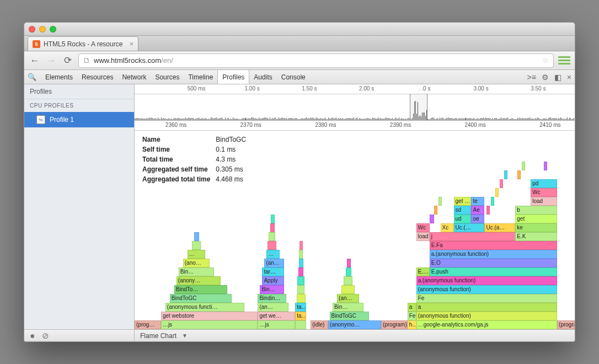  Describe the element at coordinates (544, 184) in the screenshot. I see `flame-frame: pd` at that location.